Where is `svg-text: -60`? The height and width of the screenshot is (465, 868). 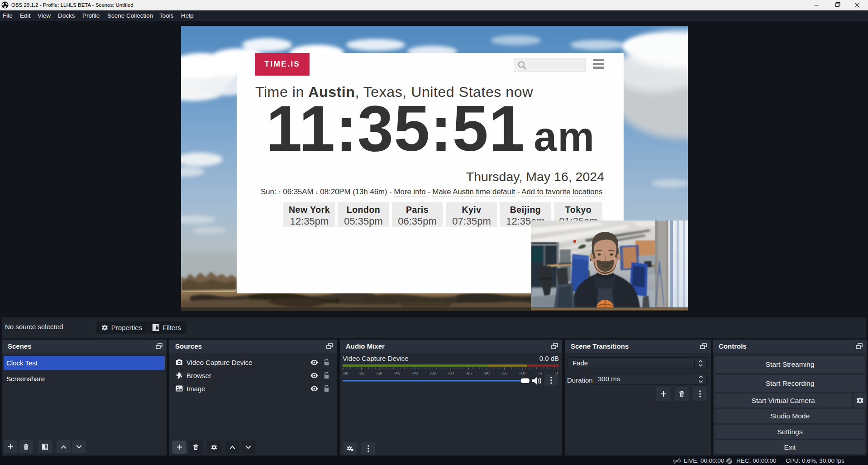 svg-text: -60 is located at coordinates (346, 373).